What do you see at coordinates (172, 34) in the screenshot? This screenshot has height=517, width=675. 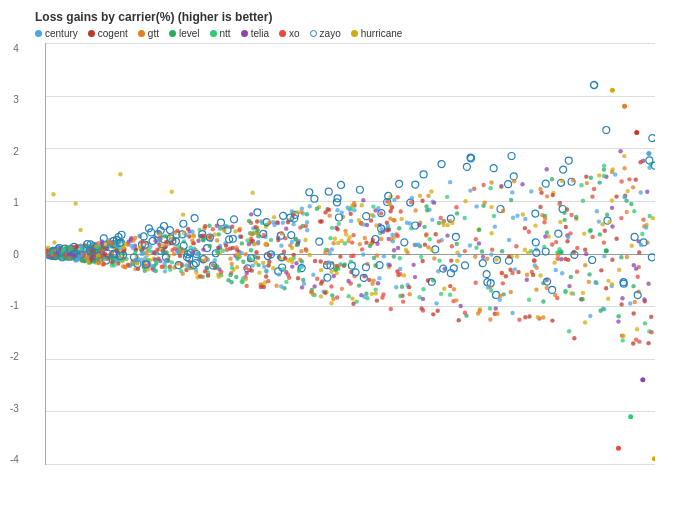 I see `legend-dot-level` at bounding box center [172, 34].